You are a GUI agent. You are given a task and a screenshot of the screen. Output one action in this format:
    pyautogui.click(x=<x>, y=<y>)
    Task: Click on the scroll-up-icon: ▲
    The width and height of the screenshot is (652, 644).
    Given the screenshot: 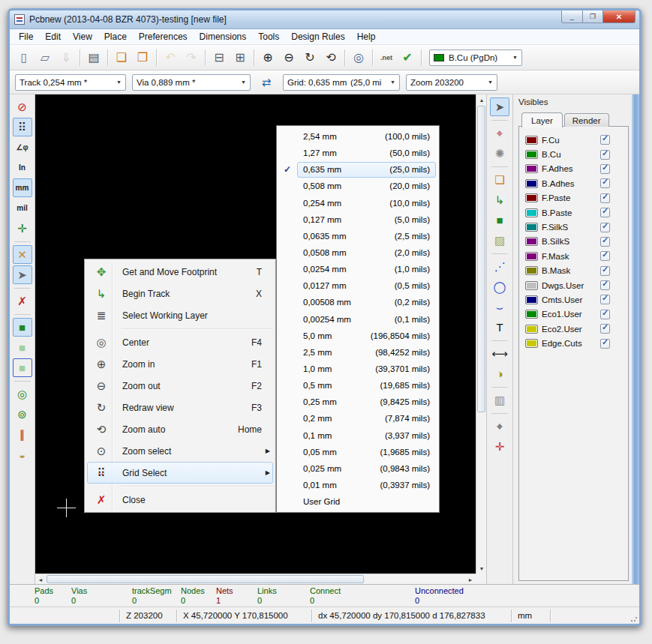 What is the action you would take?
    pyautogui.click(x=482, y=100)
    